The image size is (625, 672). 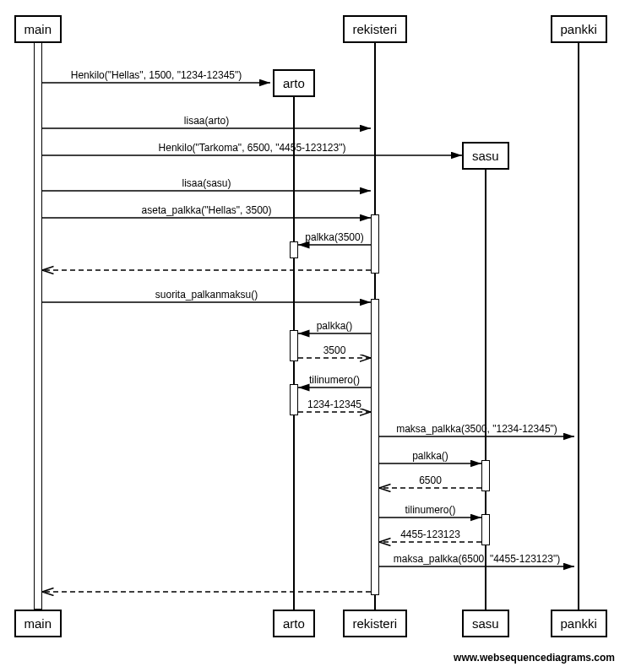 What do you see at coordinates (334, 404) in the screenshot?
I see `message-label: 1234-12345` at bounding box center [334, 404].